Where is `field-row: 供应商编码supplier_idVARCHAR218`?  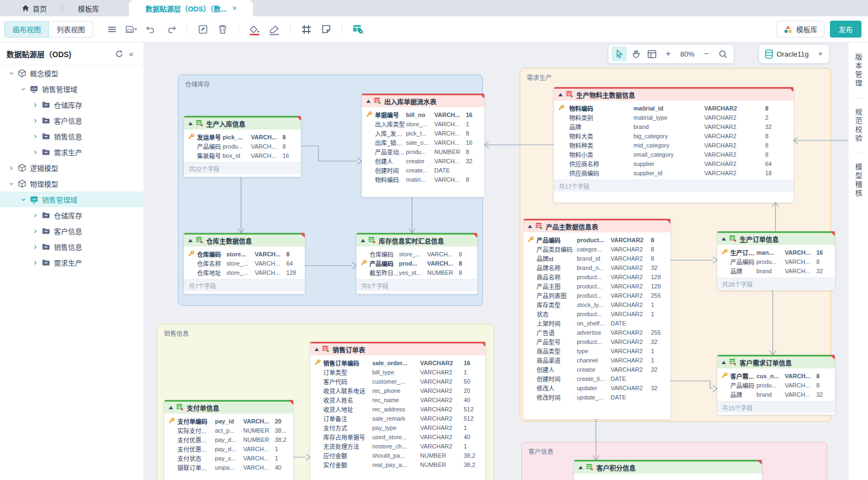 field-row: 供应商编码supplier_idVARCHAR218 is located at coordinates (674, 173).